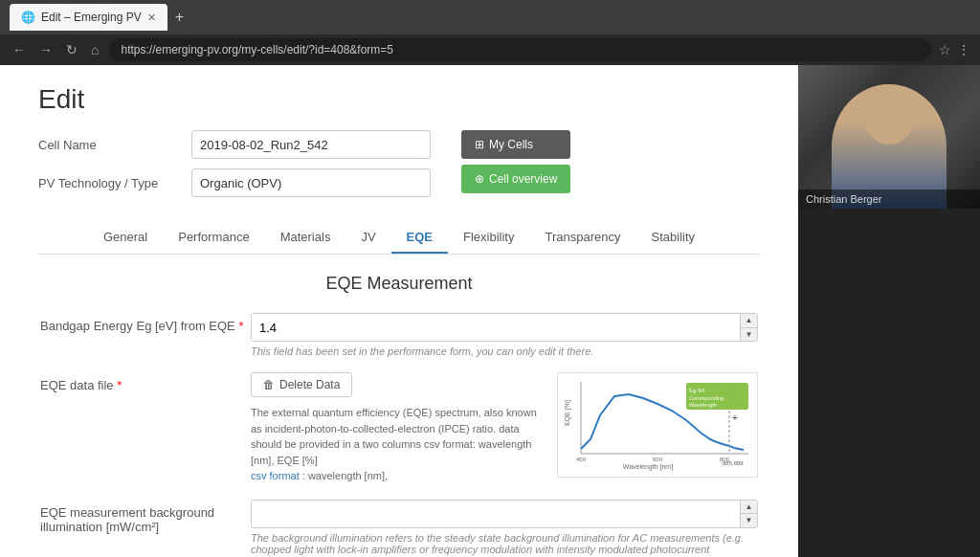 This screenshot has width=980, height=557. I want to click on cell-name-input, so click(311, 145).